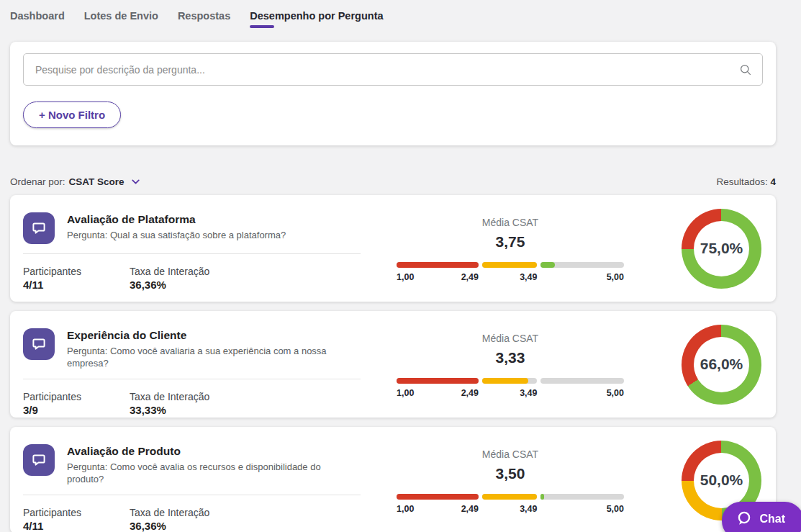  I want to click on question-title: Avaliação de Plataforma, so click(176, 220).